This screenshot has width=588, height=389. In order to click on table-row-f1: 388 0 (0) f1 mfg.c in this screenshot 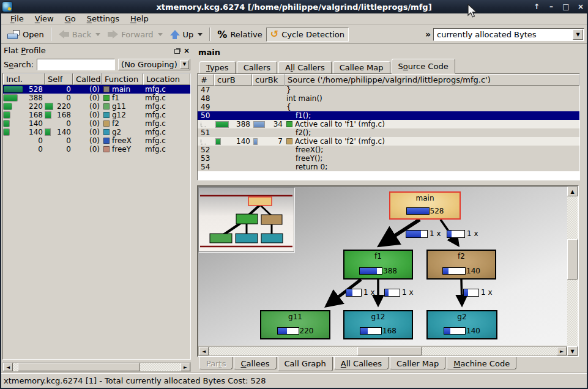, I will do `click(97, 98)`.